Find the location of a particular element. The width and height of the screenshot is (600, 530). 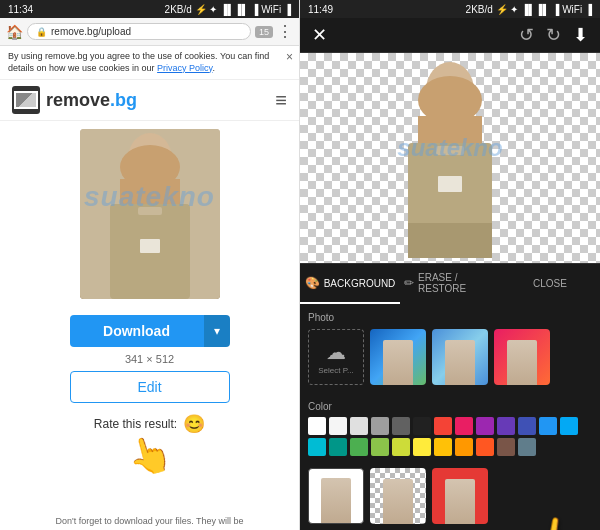

close-toolbar-button: ✕ is located at coordinates (320, 35).